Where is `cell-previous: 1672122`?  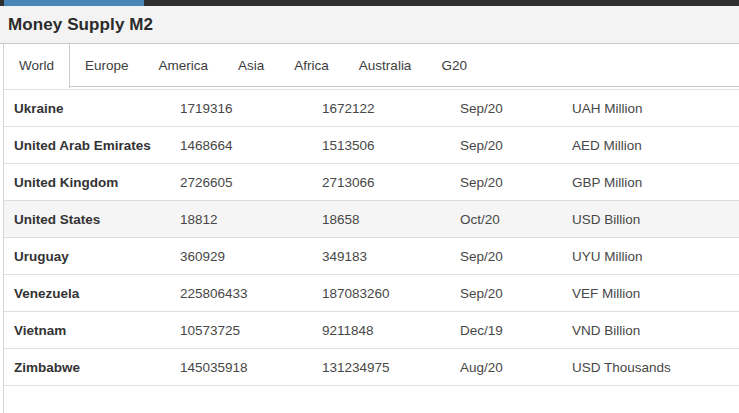
cell-previous: 1672122 is located at coordinates (391, 108).